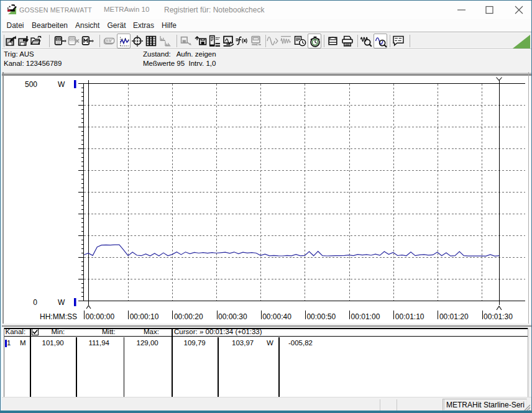 The height and width of the screenshot is (413, 532). I want to click on svg-text: 00:01:20, so click(454, 317).